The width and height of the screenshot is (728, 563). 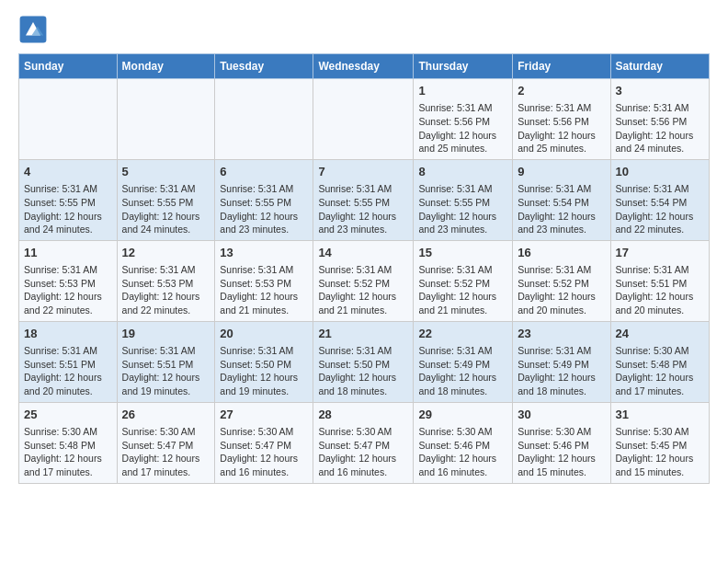 What do you see at coordinates (364, 29) in the screenshot?
I see `page-header` at bounding box center [364, 29].